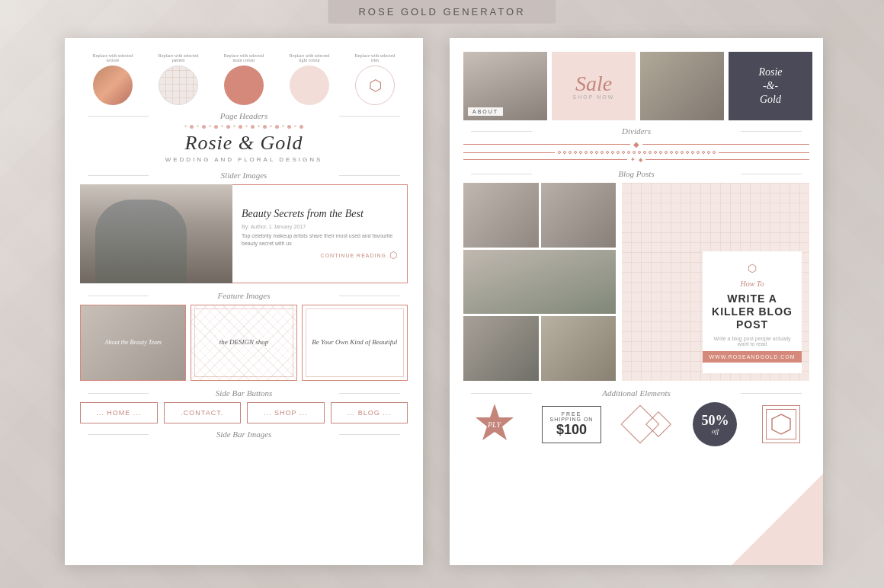 This screenshot has width=884, height=588. I want to click on diamond-icon: ◆, so click(636, 145).